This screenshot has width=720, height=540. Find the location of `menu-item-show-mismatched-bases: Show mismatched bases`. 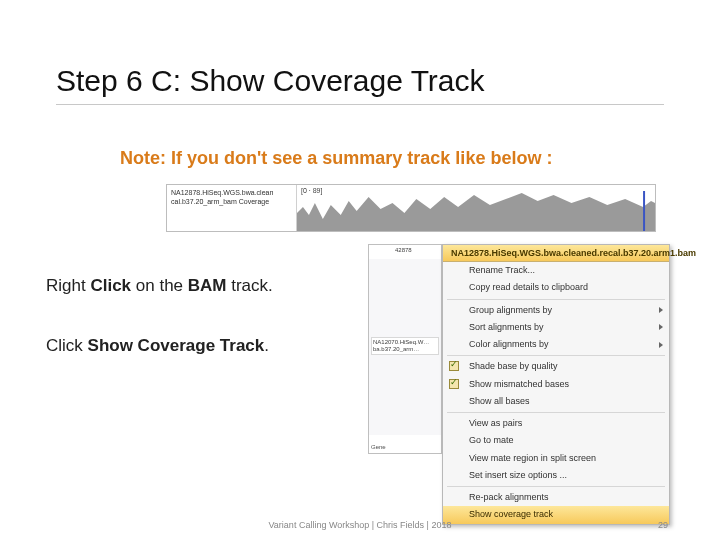

menu-item-show-mismatched-bases: Show mismatched bases is located at coordinates (556, 384).